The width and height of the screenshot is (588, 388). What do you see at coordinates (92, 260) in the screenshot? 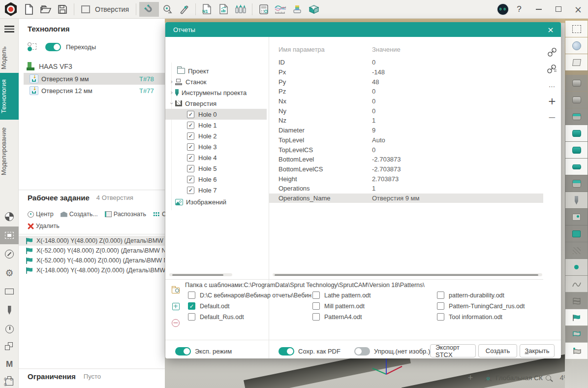
I see `worktask-item: X(-52.000) Y(-48.000) Z(0.000) (Деталь\B…` at bounding box center [92, 260].